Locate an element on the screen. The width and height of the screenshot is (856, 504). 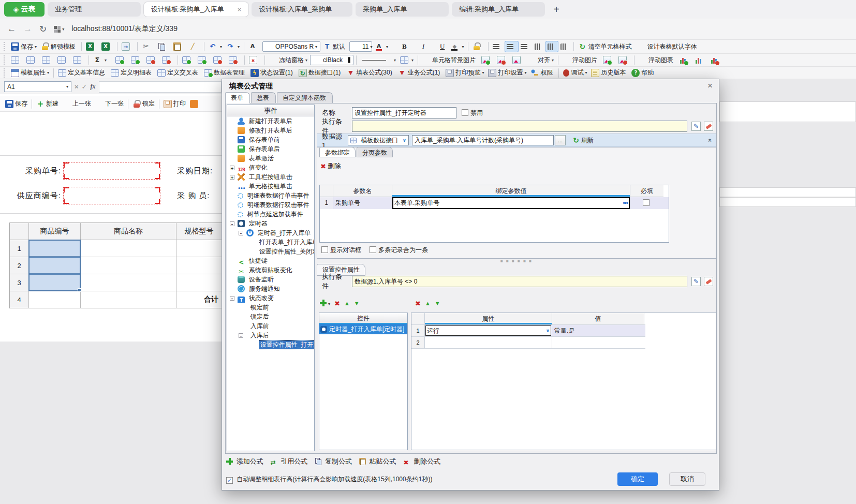
splitter-handle: ■ ■ ■ ■ ■ ■ is located at coordinates (516, 262).